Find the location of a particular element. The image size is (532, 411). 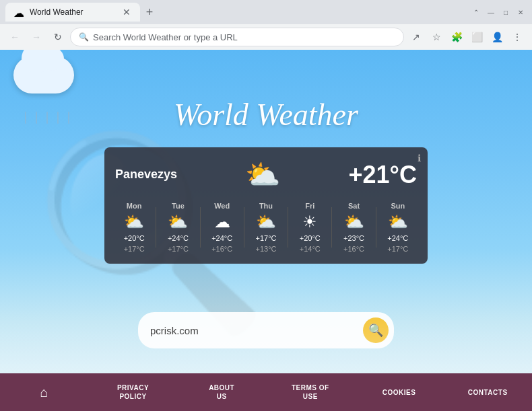

day-low-sat: +16°C is located at coordinates (354, 249).